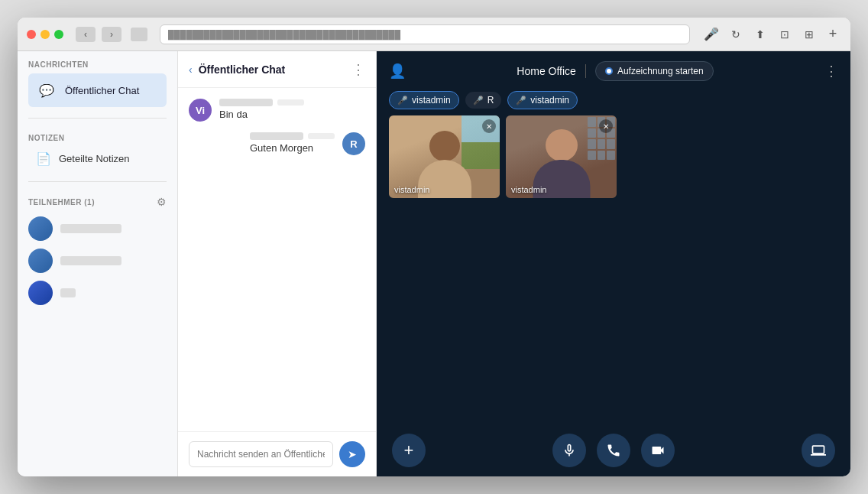  Describe the element at coordinates (658, 450) in the screenshot. I see `camera-button` at that location.